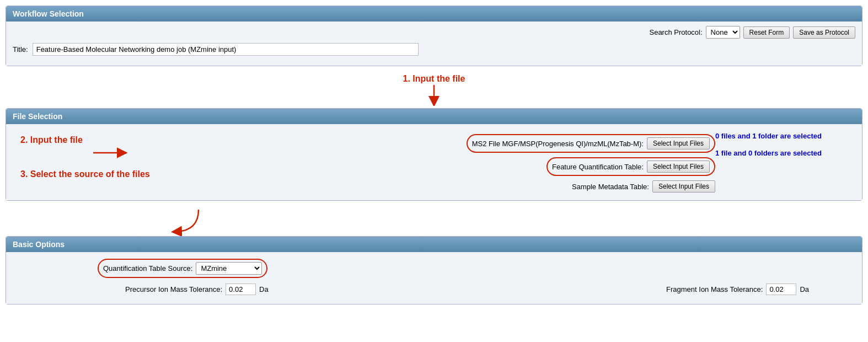 The height and width of the screenshot is (342, 868). I want to click on feat-label: Feature Quantification Table:, so click(598, 167).